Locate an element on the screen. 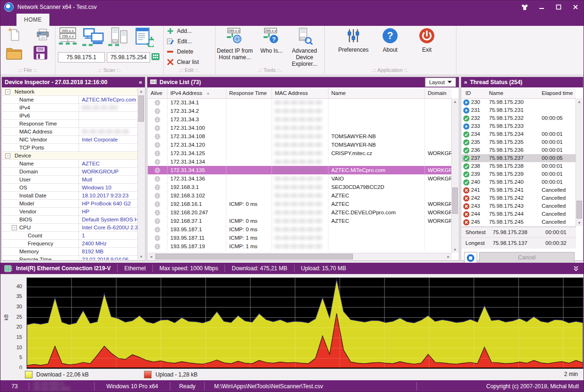 The height and width of the screenshot is (392, 584). minimize-button is located at coordinates (542, 7).